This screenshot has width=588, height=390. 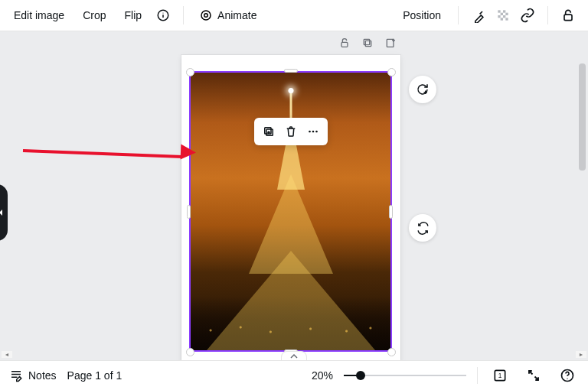 I want to click on bottom-bar: Notes Page 1 of 1 20% 1, so click(x=294, y=375).